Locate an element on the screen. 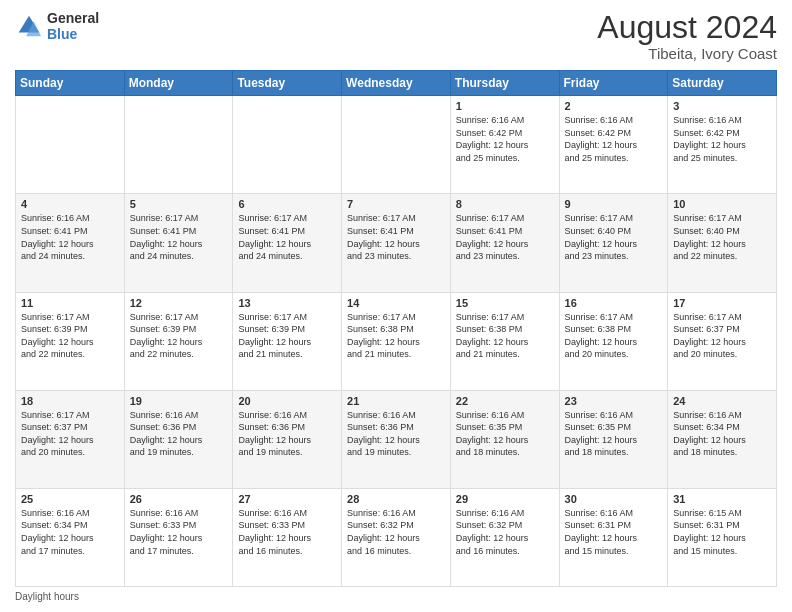 Image resolution: width=792 pixels, height=612 pixels. logo-icon is located at coordinates (29, 26).